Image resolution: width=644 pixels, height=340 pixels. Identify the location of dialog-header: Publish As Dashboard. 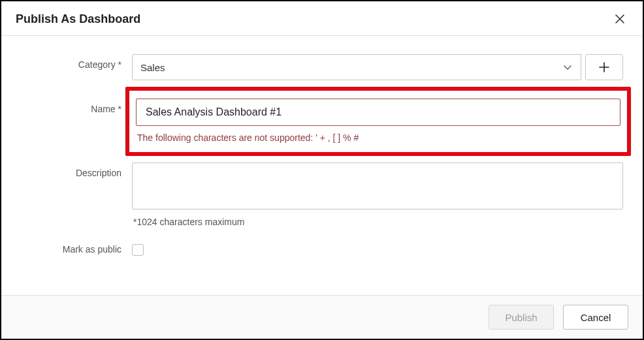
(322, 18).